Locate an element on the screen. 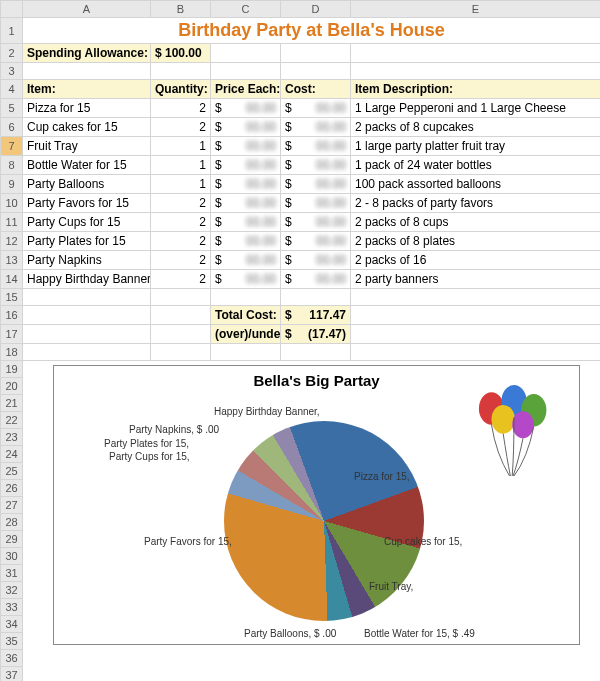 The height and width of the screenshot is (681, 600). row-header-22: 22 is located at coordinates (12, 420).